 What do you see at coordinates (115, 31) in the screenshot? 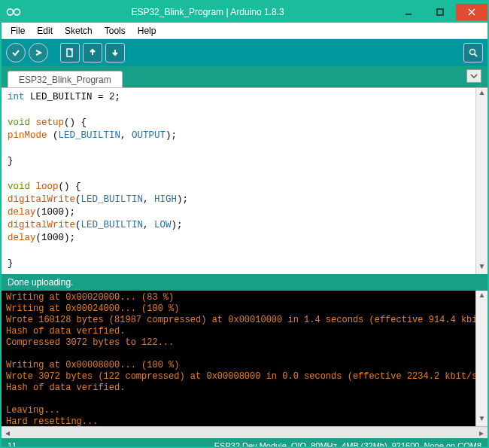
I see `menu-tools: Tools` at bounding box center [115, 31].